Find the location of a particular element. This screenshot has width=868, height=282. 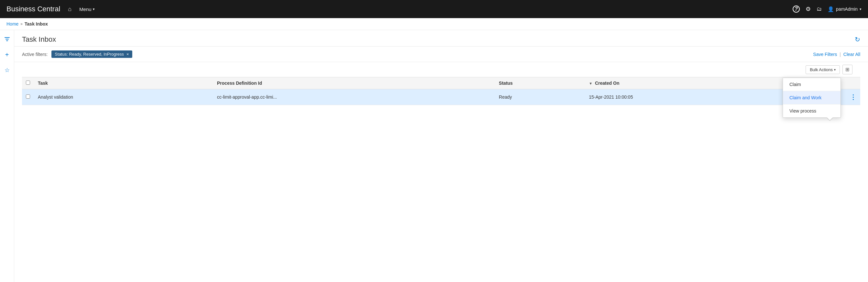

row-checkbox is located at coordinates (28, 96).